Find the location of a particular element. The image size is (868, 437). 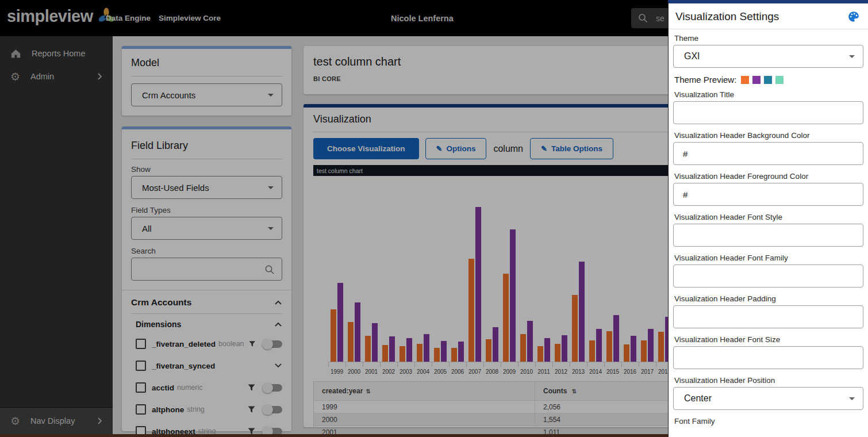

crm-accounts-group-header: Crm Accounts is located at coordinates (207, 302).